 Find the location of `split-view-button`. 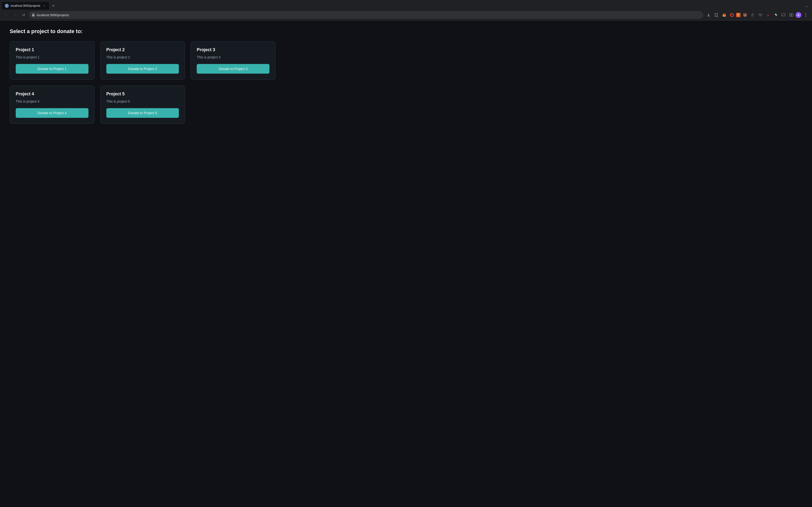

split-view-button is located at coordinates (791, 15).